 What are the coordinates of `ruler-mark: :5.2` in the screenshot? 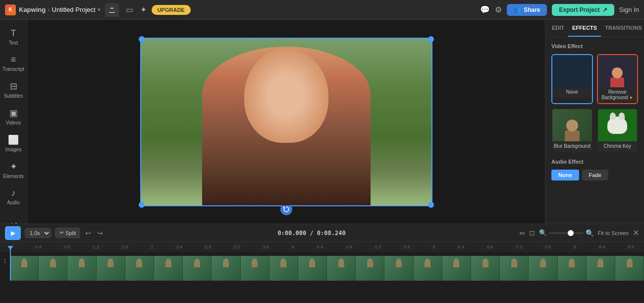 It's located at (377, 247).